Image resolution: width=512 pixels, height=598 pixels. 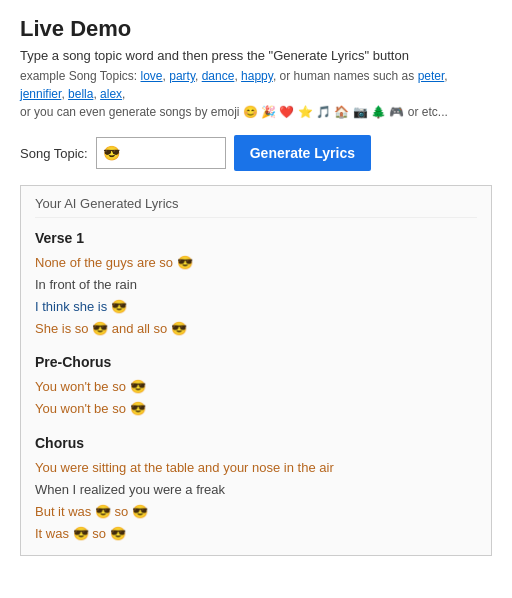 What do you see at coordinates (256, 207) in the screenshot?
I see `lyrics-header: Your AI Generated Lyrics` at bounding box center [256, 207].